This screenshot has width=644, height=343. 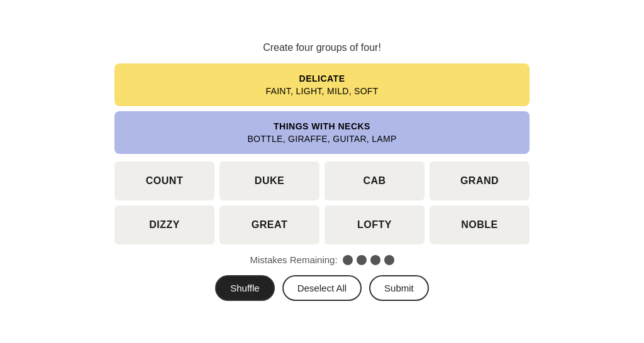 I want to click on word-cell: COUNT, so click(x=165, y=181).